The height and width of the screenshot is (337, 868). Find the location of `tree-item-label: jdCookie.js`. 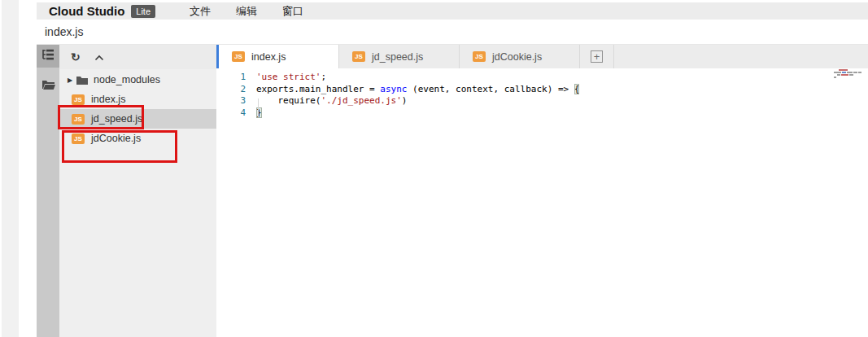

tree-item-label: jdCookie.js is located at coordinates (116, 138).